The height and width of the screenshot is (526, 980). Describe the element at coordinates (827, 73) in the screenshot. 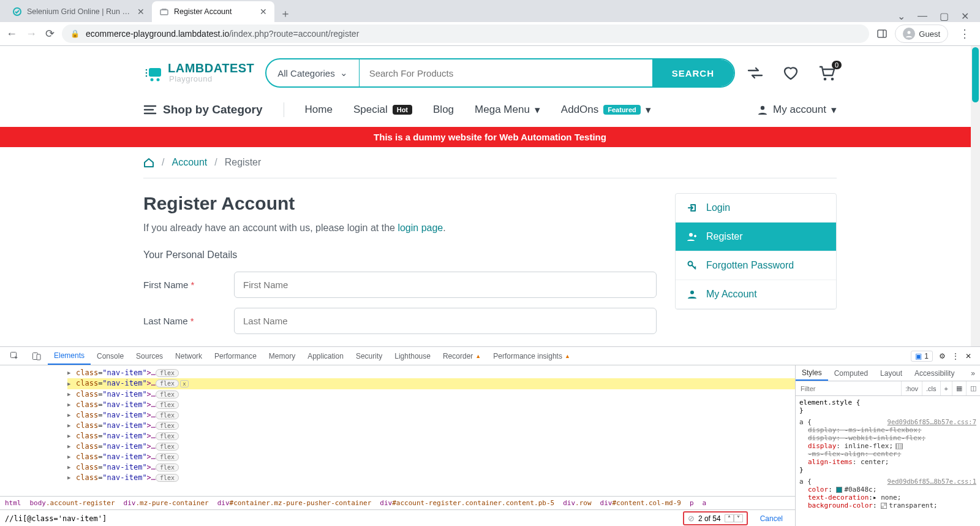

I see `cart-icon: 0` at that location.